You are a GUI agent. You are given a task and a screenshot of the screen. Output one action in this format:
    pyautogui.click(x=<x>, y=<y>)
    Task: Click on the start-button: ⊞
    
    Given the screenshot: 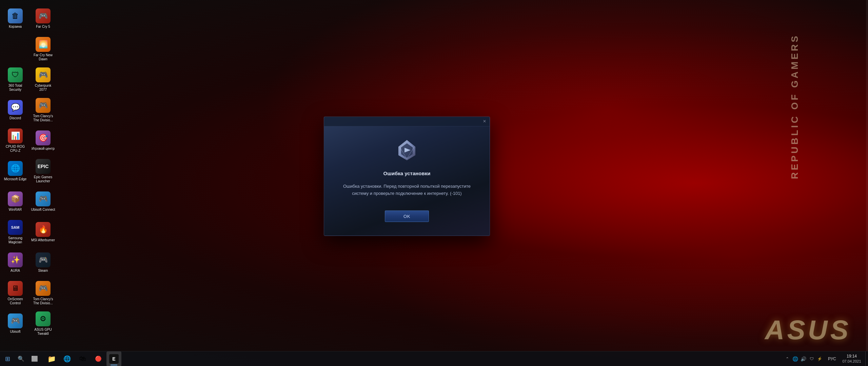 What is the action you would take?
    pyautogui.click(x=7, y=359)
    